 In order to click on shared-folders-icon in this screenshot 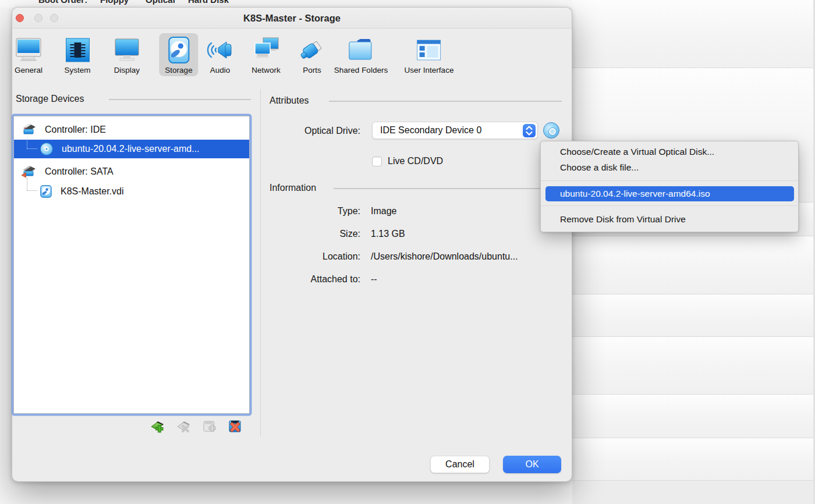, I will do `click(361, 50)`.